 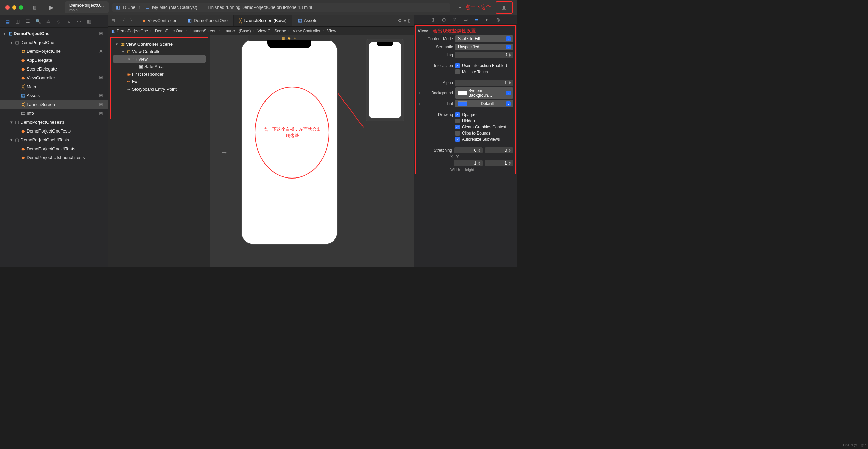 I want to click on tree-item: ◆AppDelegate, so click(x=54, y=60).